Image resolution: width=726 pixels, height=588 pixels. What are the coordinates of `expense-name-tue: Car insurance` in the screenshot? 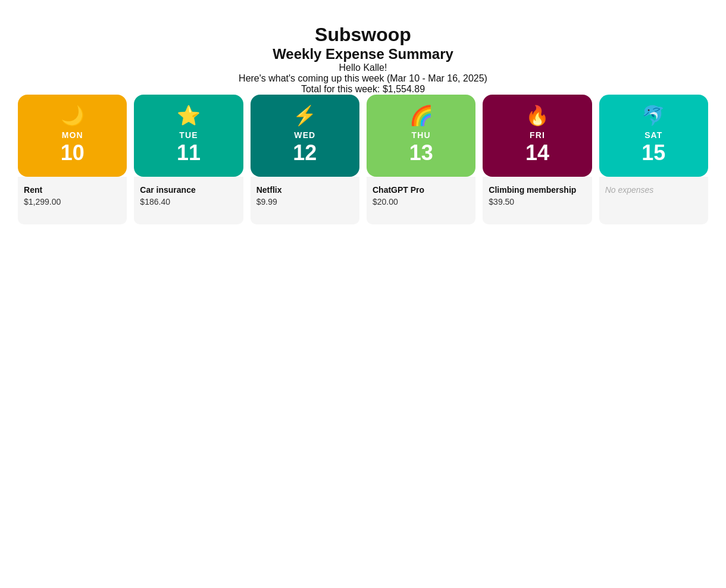 It's located at (188, 190).